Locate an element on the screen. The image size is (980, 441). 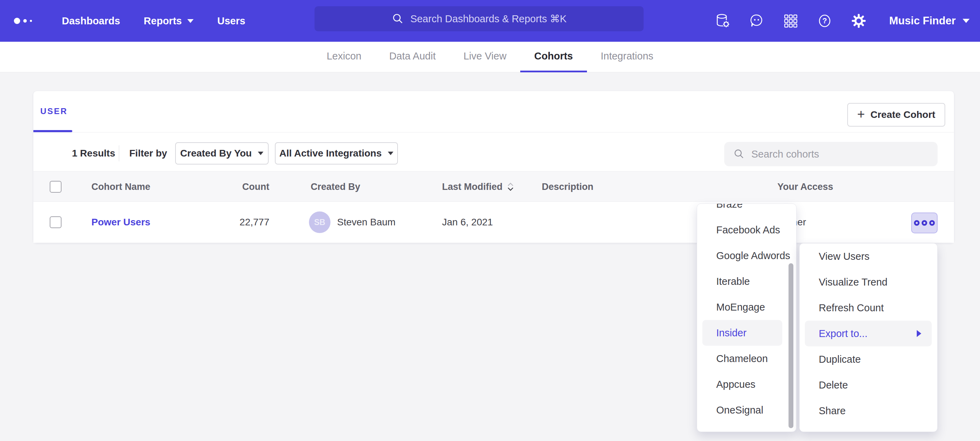
cohort-search-box is located at coordinates (831, 154).